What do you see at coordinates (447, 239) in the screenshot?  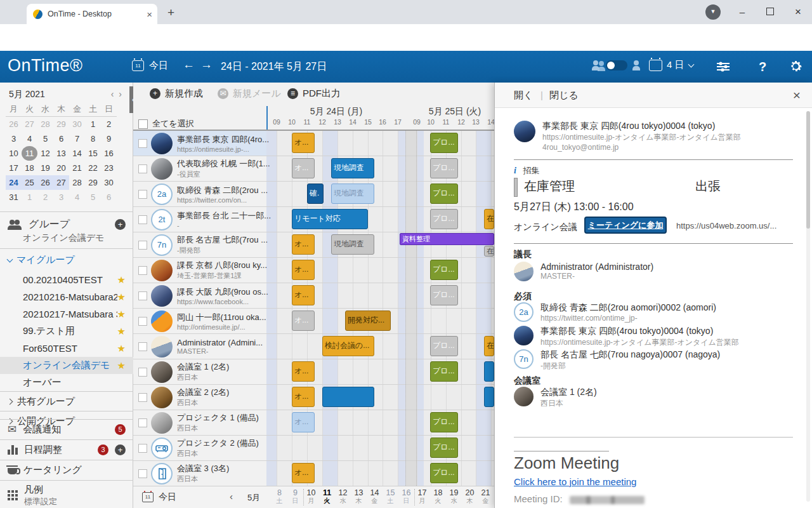 I see `event-block: 資料整理` at bounding box center [447, 239].